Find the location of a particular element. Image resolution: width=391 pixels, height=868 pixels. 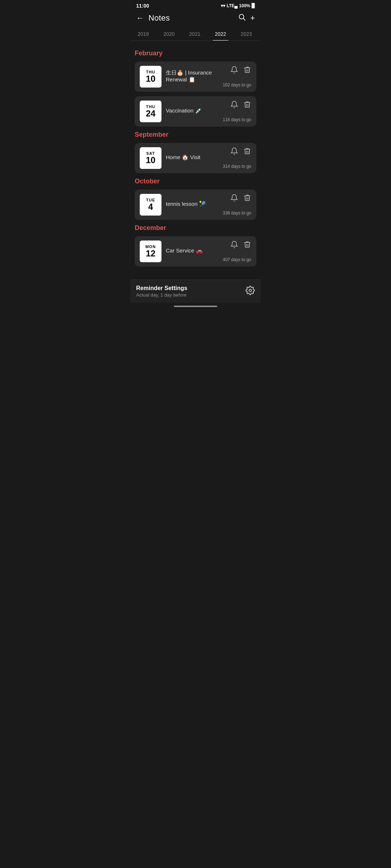

note-title: Home 🏠 Visit is located at coordinates (192, 157).